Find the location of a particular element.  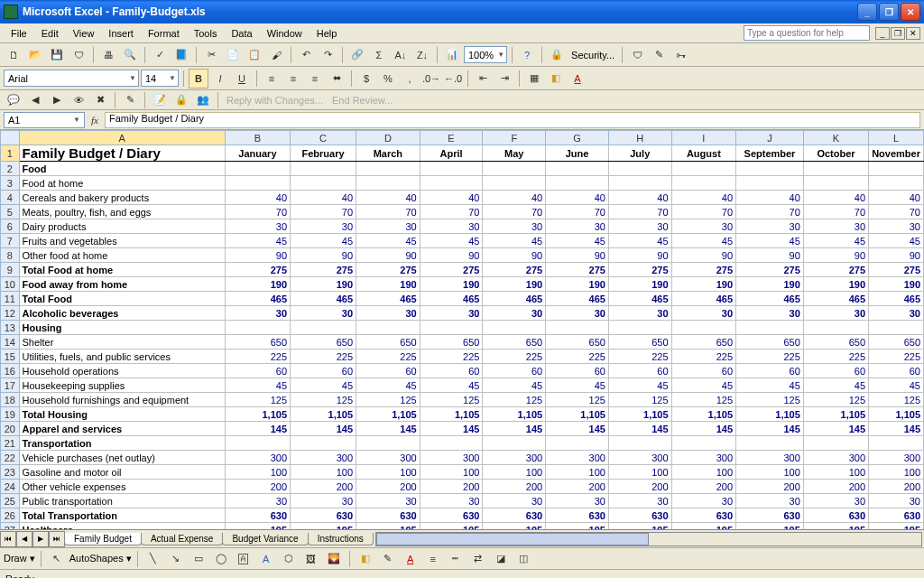

cell-A15: Utilities, fuels, and public services is located at coordinates (122, 357).